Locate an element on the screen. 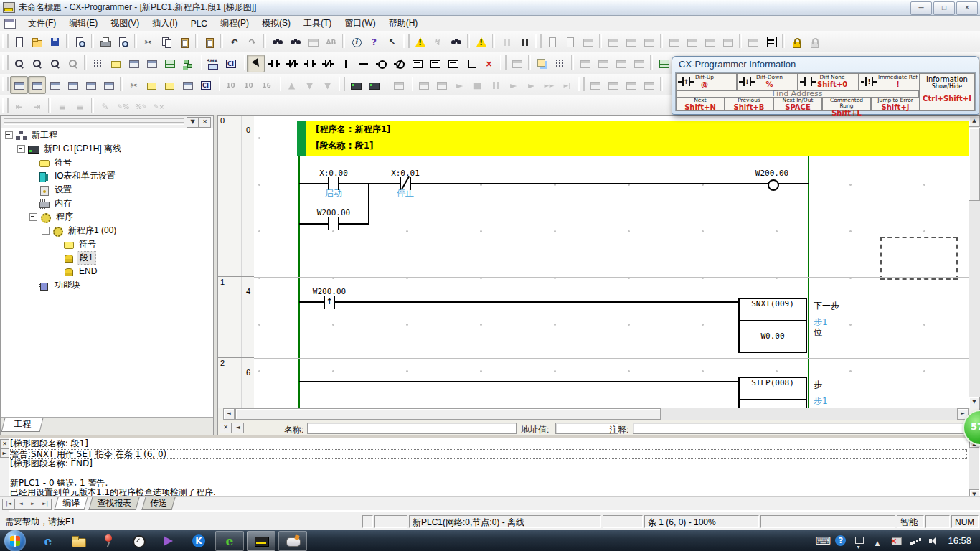 This screenshot has width=980, height=551. compile-program-button is located at coordinates (420, 42).